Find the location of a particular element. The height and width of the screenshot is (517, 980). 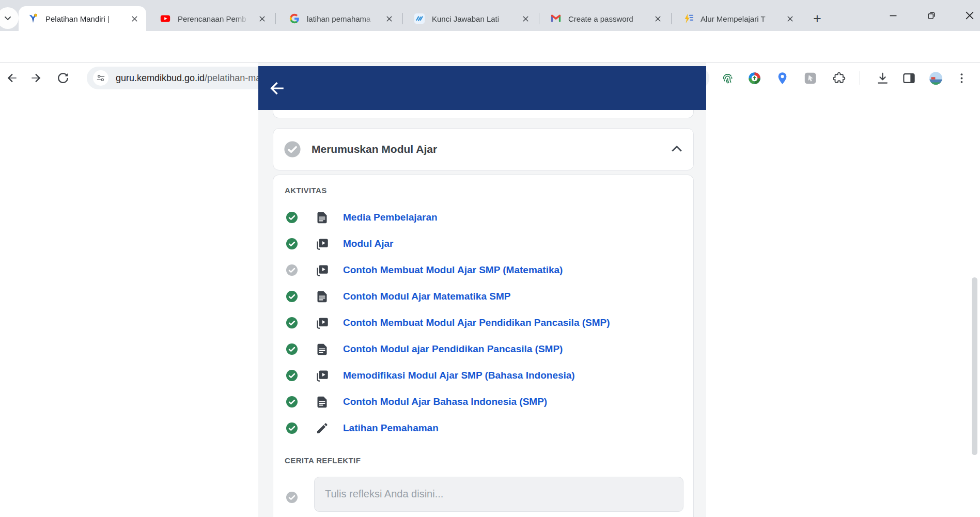

gmail-icon is located at coordinates (556, 19).